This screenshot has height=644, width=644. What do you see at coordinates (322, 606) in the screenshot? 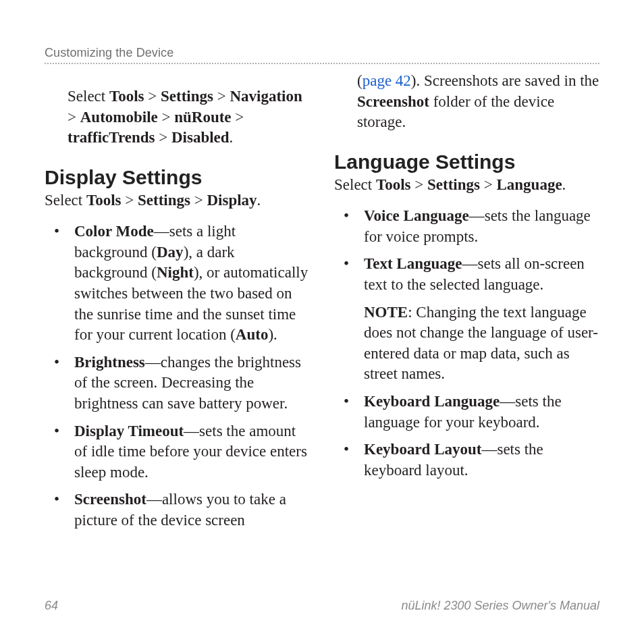
I see `page-footer: 64 nüLink! 2300 Series Owner's Manual` at bounding box center [322, 606].